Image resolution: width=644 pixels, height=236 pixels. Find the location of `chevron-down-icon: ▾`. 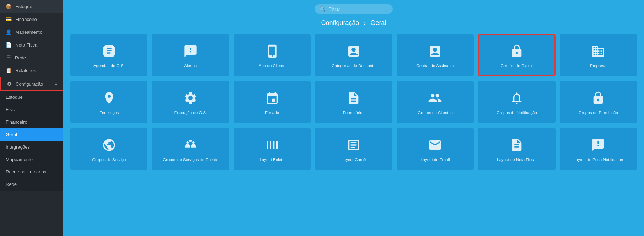

chevron-down-icon: ▾ is located at coordinates (56, 84).